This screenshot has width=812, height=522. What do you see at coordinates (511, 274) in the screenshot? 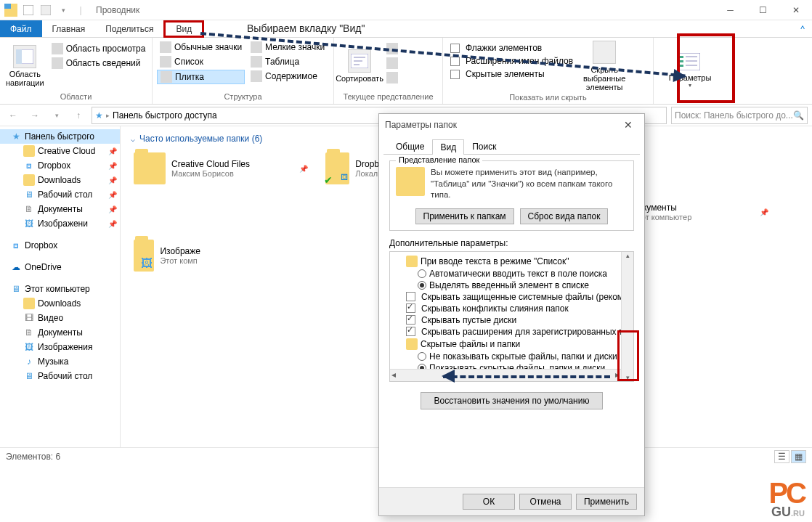
I see `opt-auto-search: Автоматически вводить текст в поле поиск…` at bounding box center [511, 274].